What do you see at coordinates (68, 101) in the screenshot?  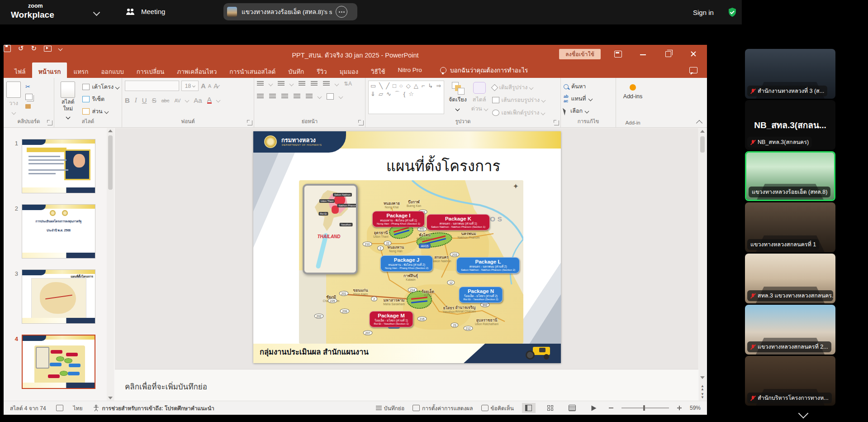 I see `new-slide-button: สไลด์ใหม่` at bounding box center [68, 101].